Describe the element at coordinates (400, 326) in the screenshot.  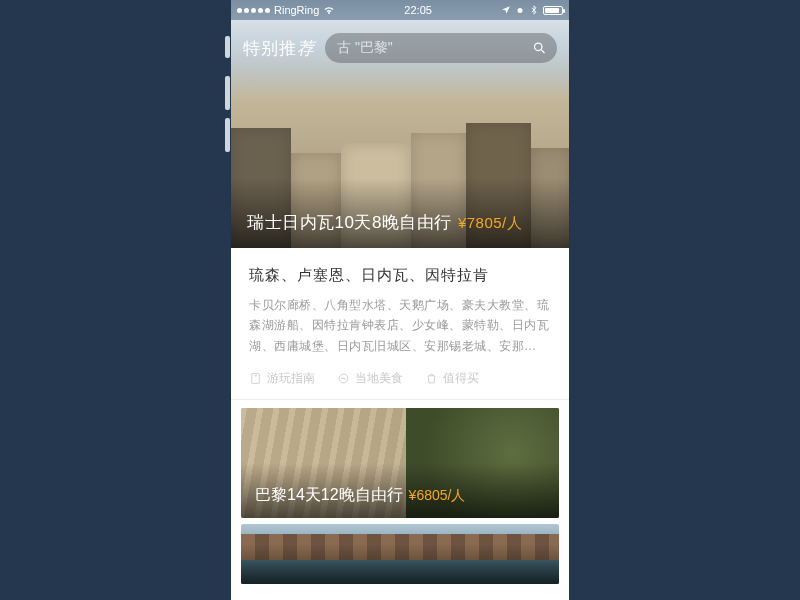
I see `desc-body: 卡贝尔廊桥、八角型水塔、天鹅广场、豪夫大教堂、琉森湖游船、因特拉肯钟表店、少女峰…` at that location.